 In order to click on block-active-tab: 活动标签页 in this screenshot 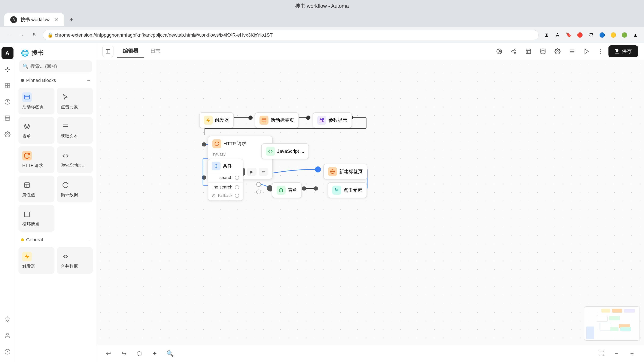, I will do `click(36, 101)`.